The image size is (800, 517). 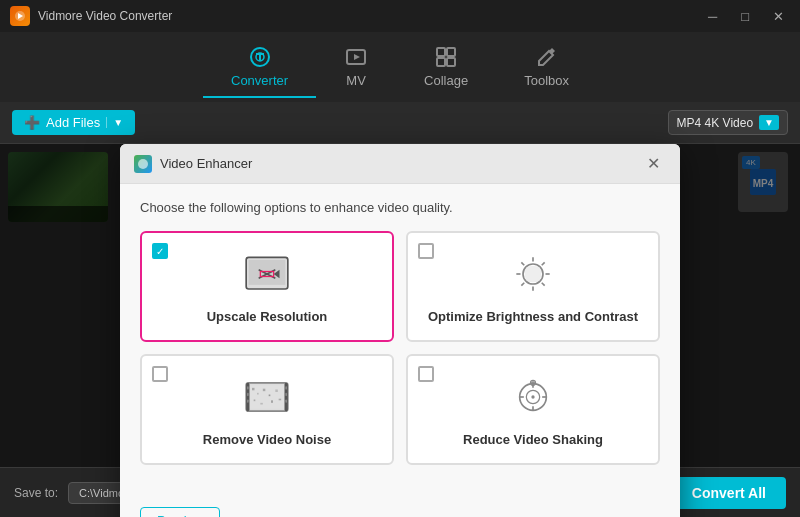 I want to click on nav-collage: Collage, so click(x=446, y=68).